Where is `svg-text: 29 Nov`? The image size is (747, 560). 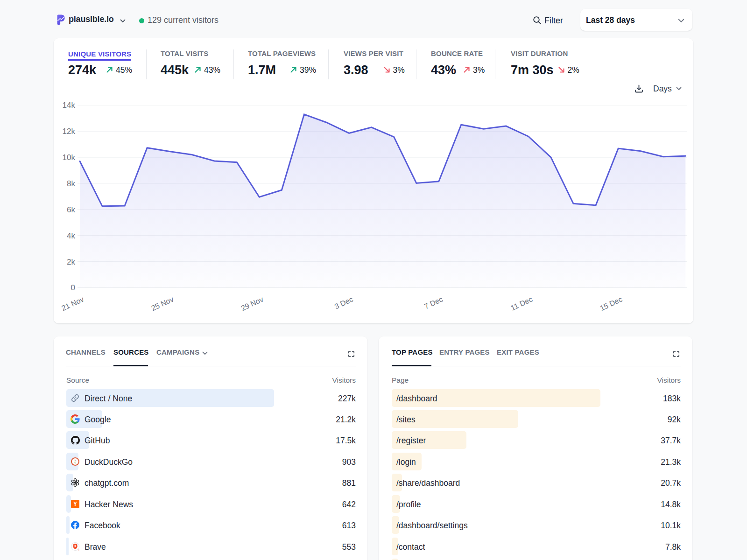 svg-text: 29 Nov is located at coordinates (252, 303).